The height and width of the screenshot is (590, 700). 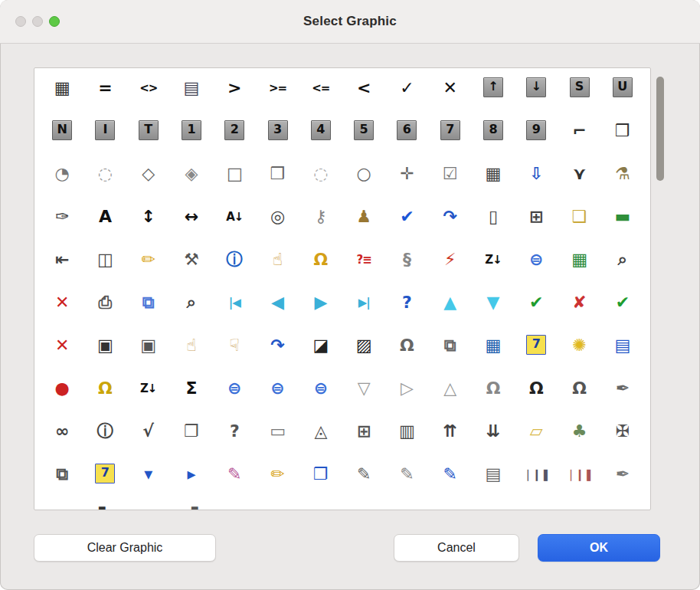 I want to click on merge-icon: ⋎, so click(x=579, y=180).